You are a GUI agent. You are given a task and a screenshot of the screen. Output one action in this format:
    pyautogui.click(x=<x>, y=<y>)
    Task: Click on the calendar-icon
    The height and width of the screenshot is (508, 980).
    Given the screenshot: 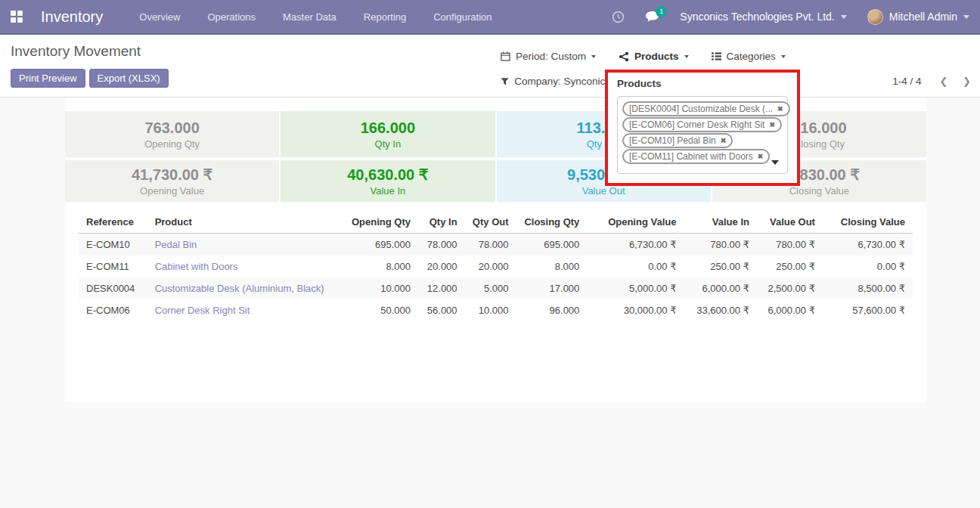 What is the action you would take?
    pyautogui.click(x=505, y=56)
    